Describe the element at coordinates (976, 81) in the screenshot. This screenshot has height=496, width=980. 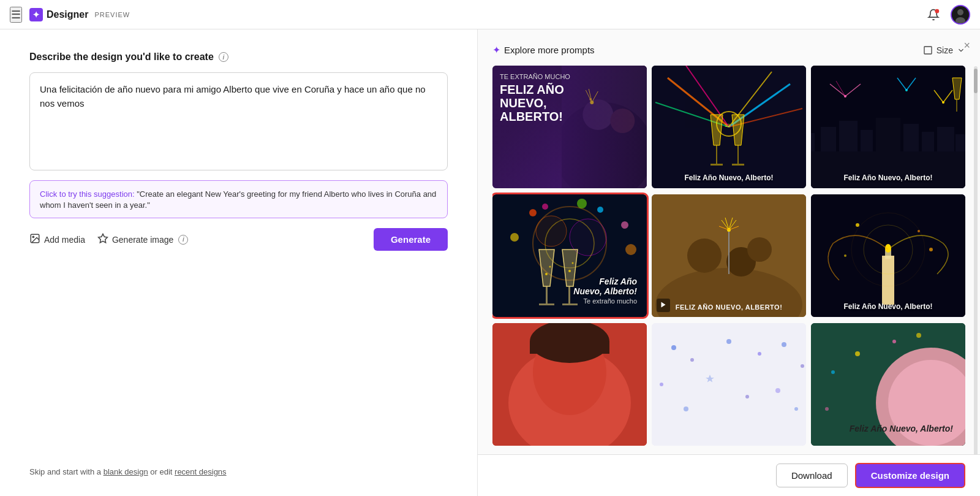
I see `scroll-thumb` at that location.